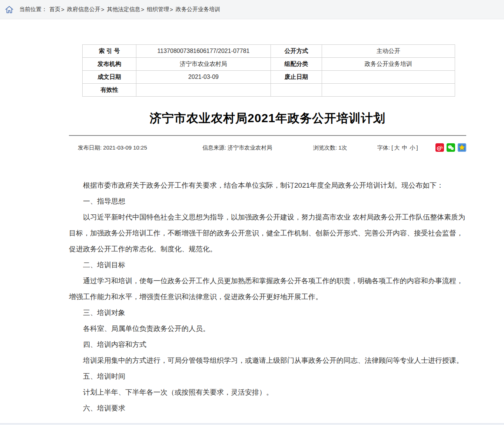  What do you see at coordinates (268, 201) in the screenshot?
I see `section-heading-1: 一、指导思想` at bounding box center [268, 201].